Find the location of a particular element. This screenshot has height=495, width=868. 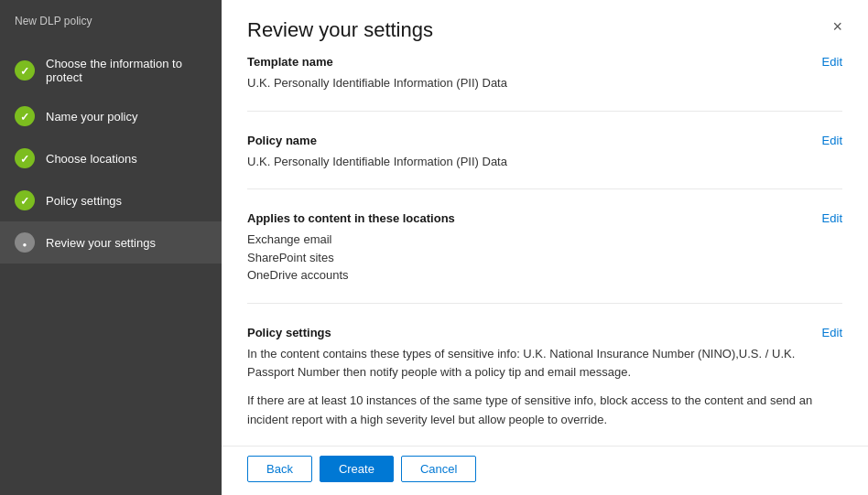

footer: Back Create Cancel is located at coordinates (545, 470).